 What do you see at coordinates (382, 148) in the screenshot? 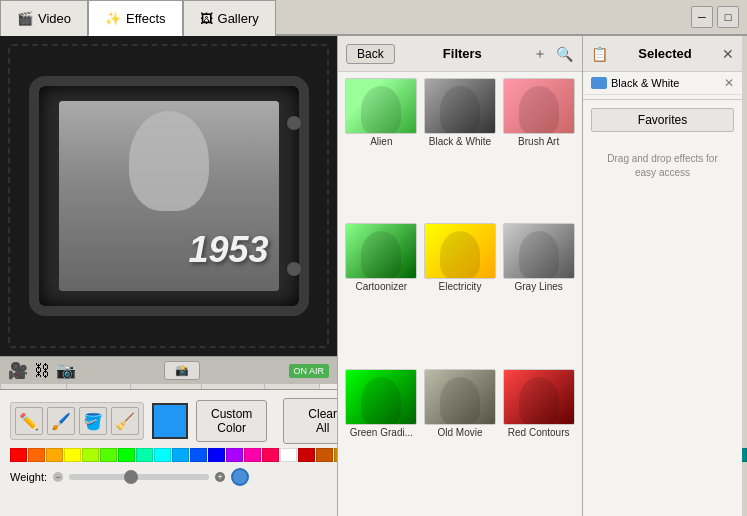
I see `filter-item-alien: Alien` at bounding box center [382, 148].